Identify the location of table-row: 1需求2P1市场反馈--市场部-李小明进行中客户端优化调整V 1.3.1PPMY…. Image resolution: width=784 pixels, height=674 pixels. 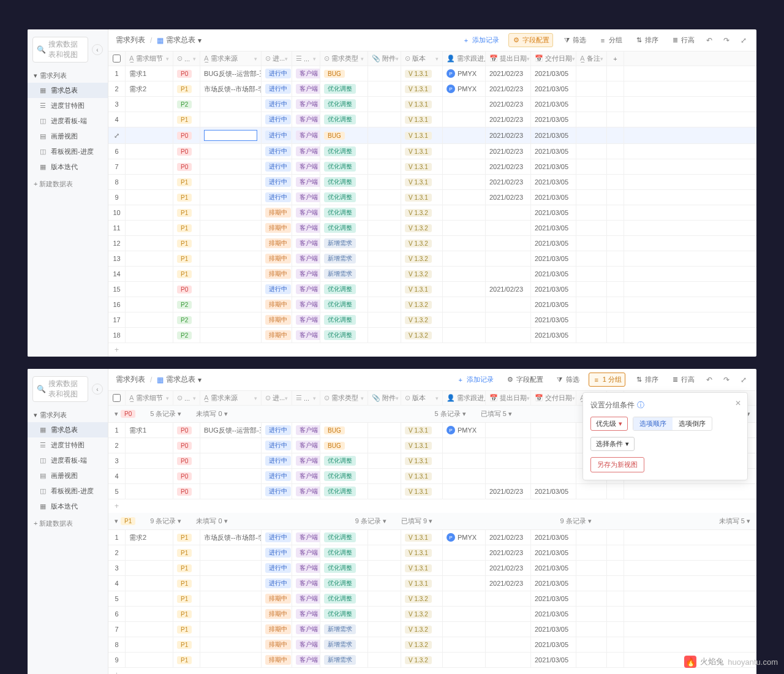
(432, 538).